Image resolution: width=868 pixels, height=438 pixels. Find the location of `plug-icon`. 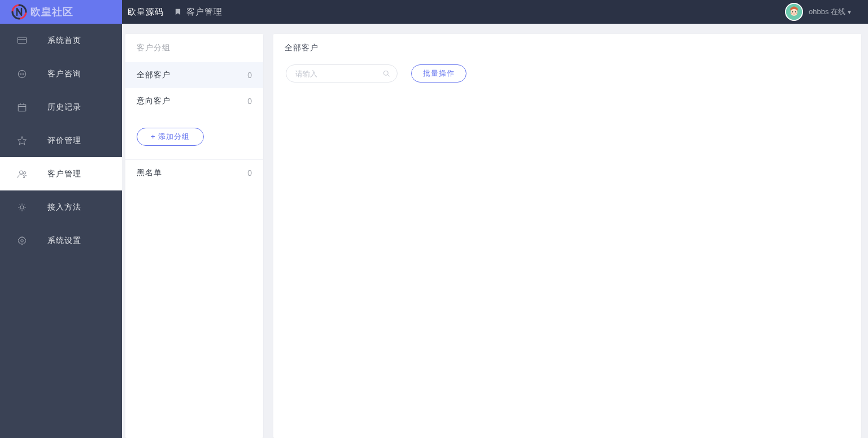

plug-icon is located at coordinates (22, 207).